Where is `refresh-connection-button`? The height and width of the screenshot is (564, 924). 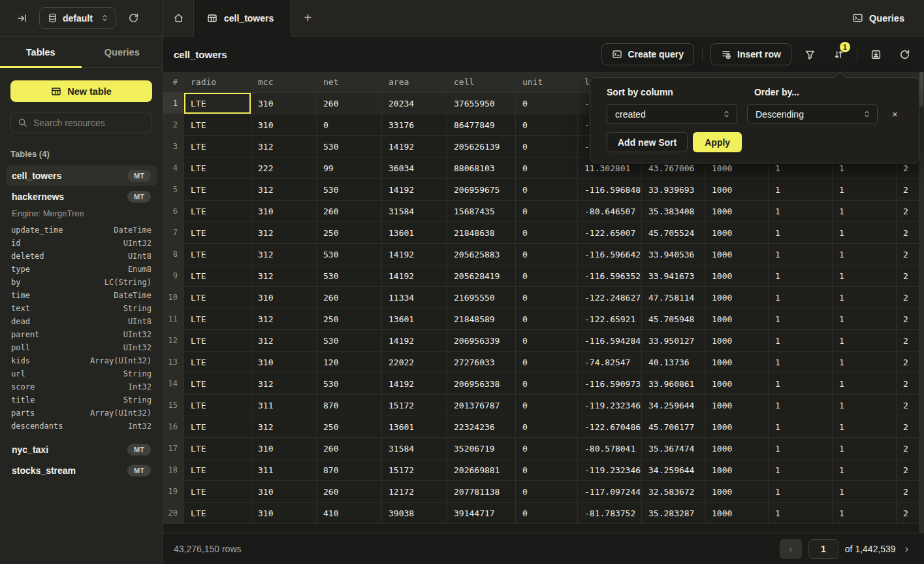
refresh-connection-button is located at coordinates (133, 18).